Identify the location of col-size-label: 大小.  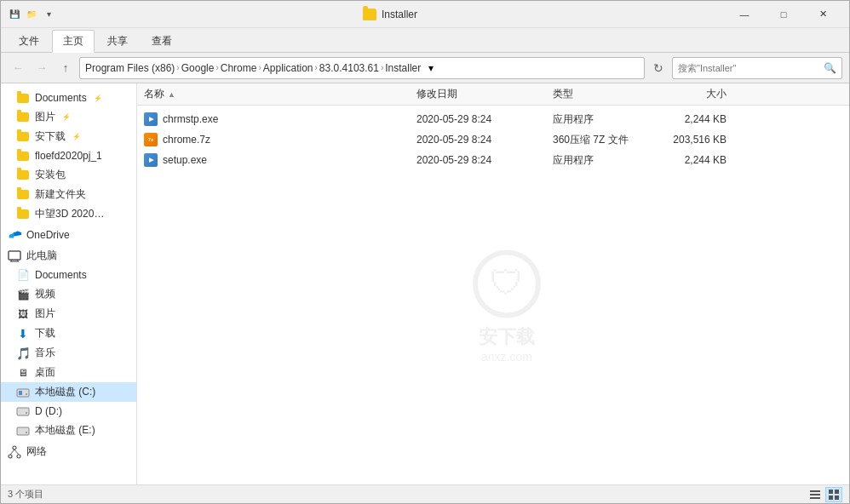
(716, 94).